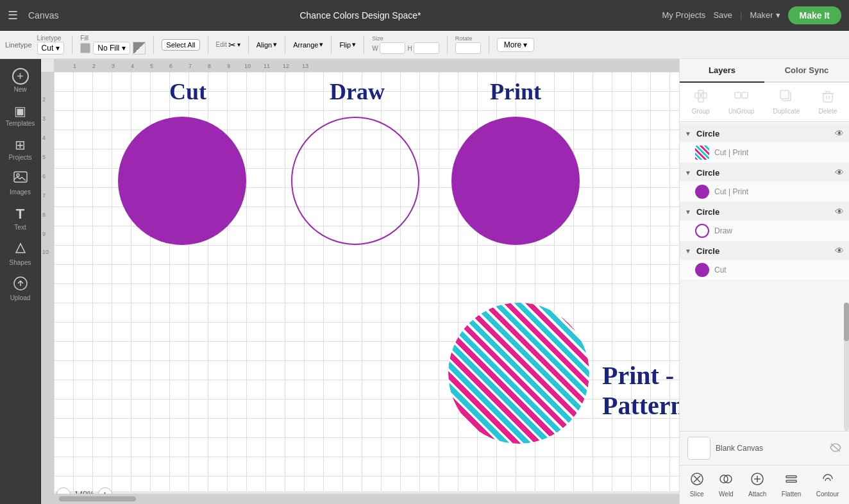 The image size is (849, 504). I want to click on circle-cut, so click(182, 181).